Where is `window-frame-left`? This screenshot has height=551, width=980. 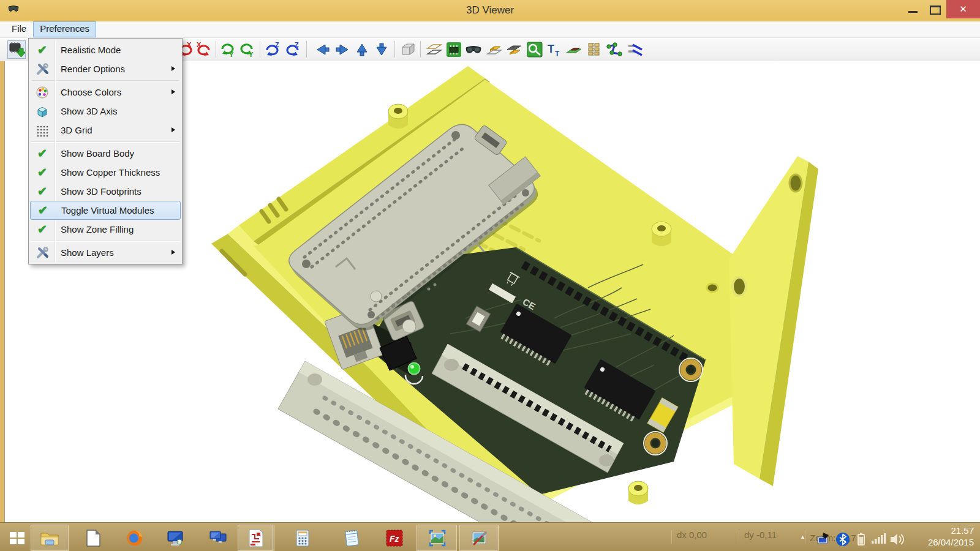
window-frame-left is located at coordinates (2, 291).